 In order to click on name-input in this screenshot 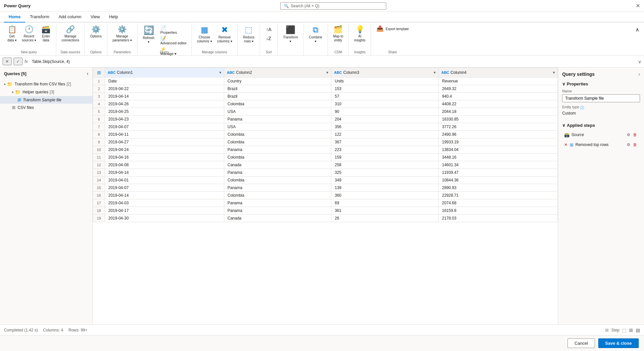, I will do `click(601, 98)`.